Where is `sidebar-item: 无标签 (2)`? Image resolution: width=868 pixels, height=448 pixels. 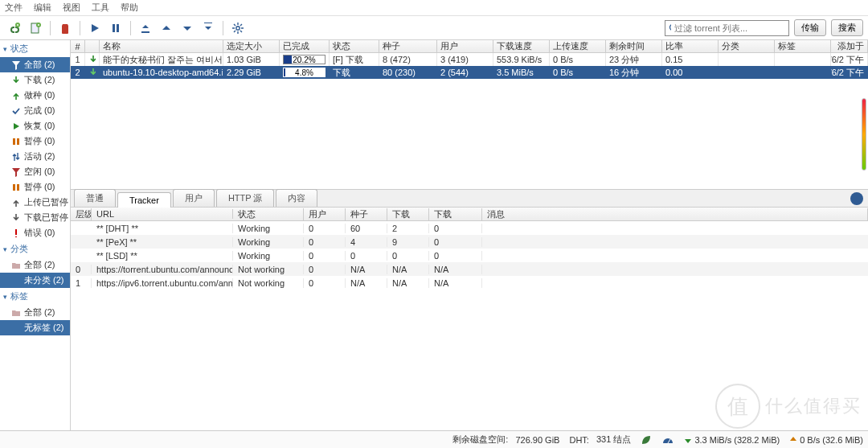
sidebar-item: 无标签 (2) is located at coordinates (35, 328).